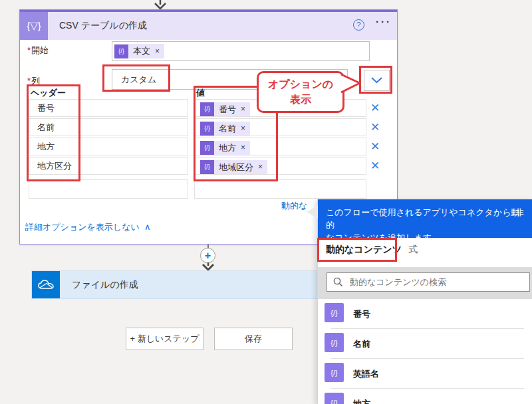 The width and height of the screenshot is (532, 404). What do you see at coordinates (376, 80) in the screenshot?
I see `chevron-down-icon` at bounding box center [376, 80].